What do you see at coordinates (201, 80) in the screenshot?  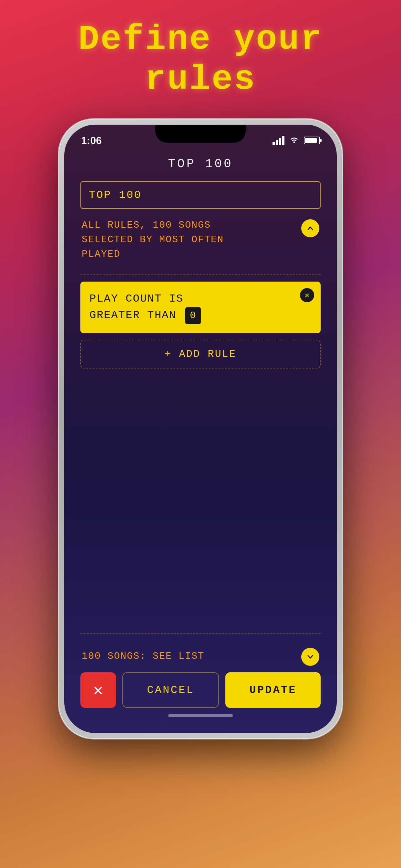 I see `header-line2: rules` at bounding box center [201, 80].